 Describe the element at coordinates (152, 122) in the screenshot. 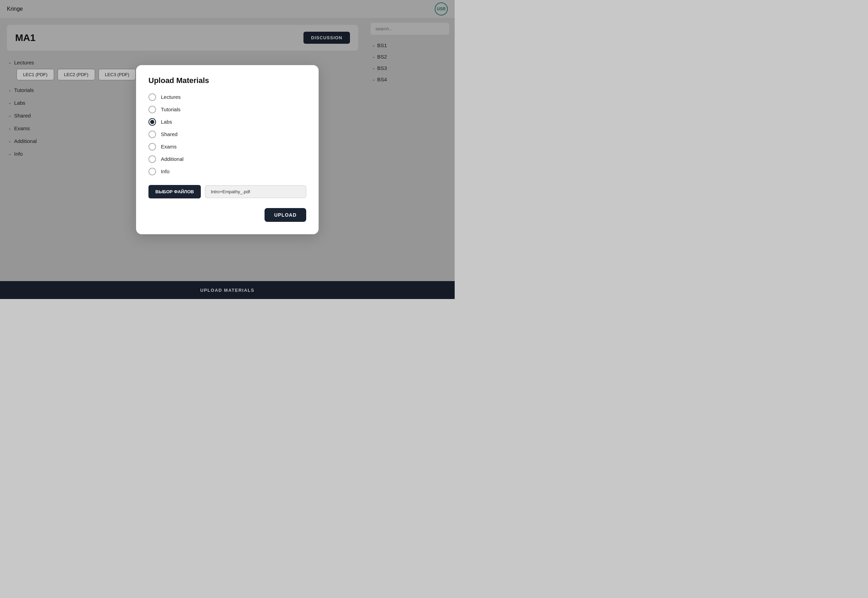

I see `radio-circle-labs` at that location.